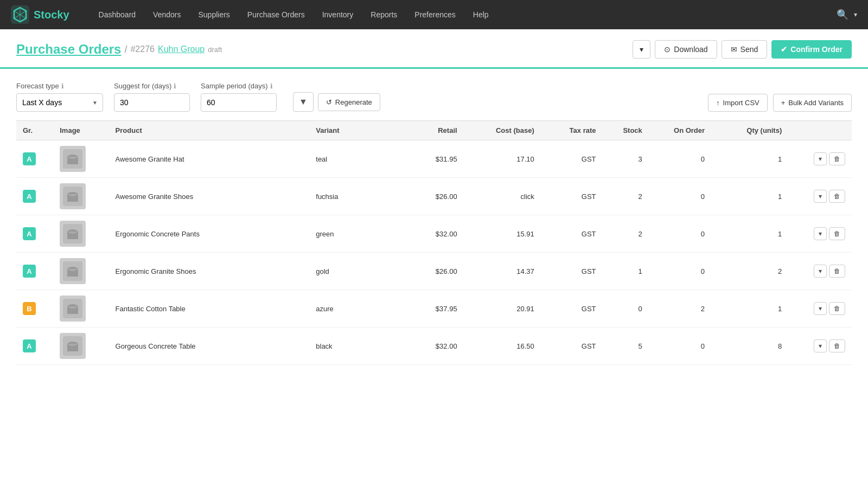  Describe the element at coordinates (433, 234) in the screenshot. I see `row-retail: $32.00` at that location.